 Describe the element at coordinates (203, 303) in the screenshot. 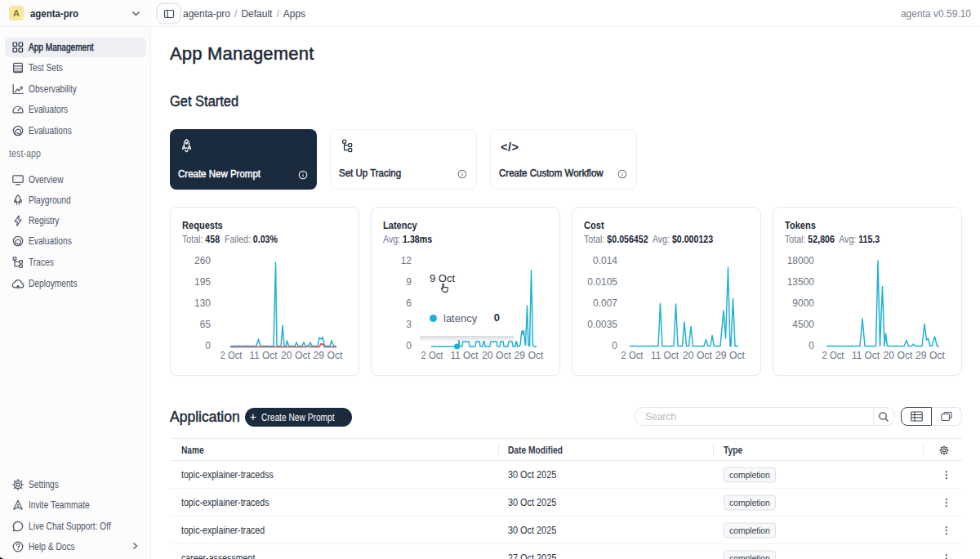

I see `svg-text: 130` at that location.